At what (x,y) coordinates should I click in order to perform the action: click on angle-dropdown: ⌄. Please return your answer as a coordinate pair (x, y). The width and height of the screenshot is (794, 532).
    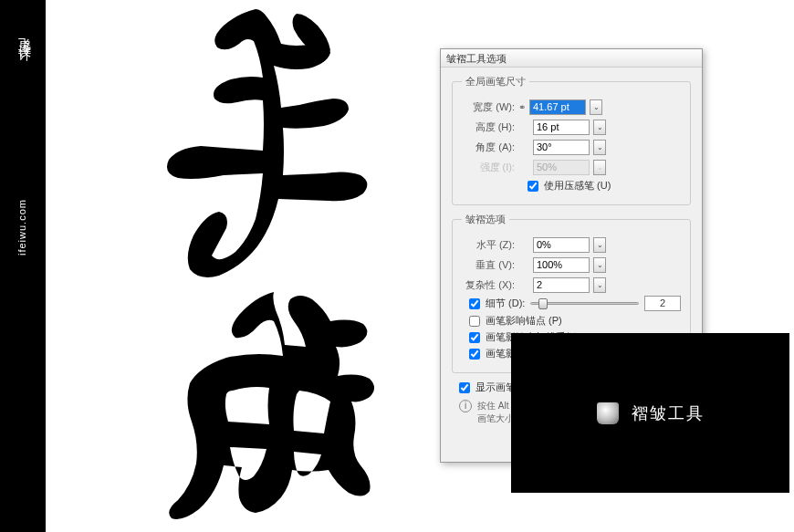
    Looking at the image, I should click on (600, 148).